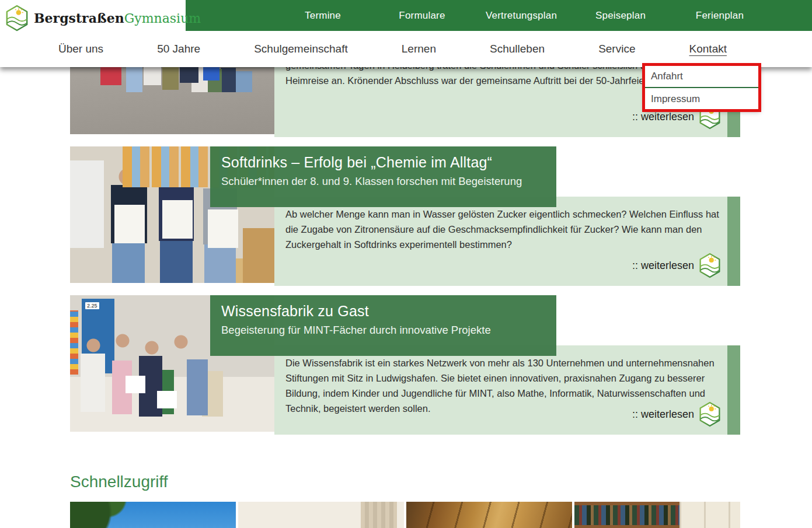 The height and width of the screenshot is (528, 812). What do you see at coordinates (616, 49) in the screenshot?
I see `main-nav-service: Service` at bounding box center [616, 49].